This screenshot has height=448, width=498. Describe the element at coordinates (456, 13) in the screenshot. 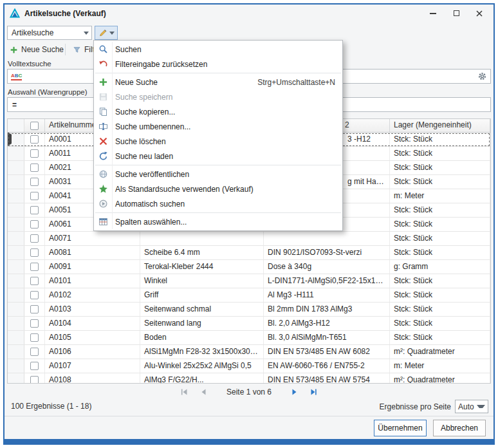

I see `maximize-button` at that location.